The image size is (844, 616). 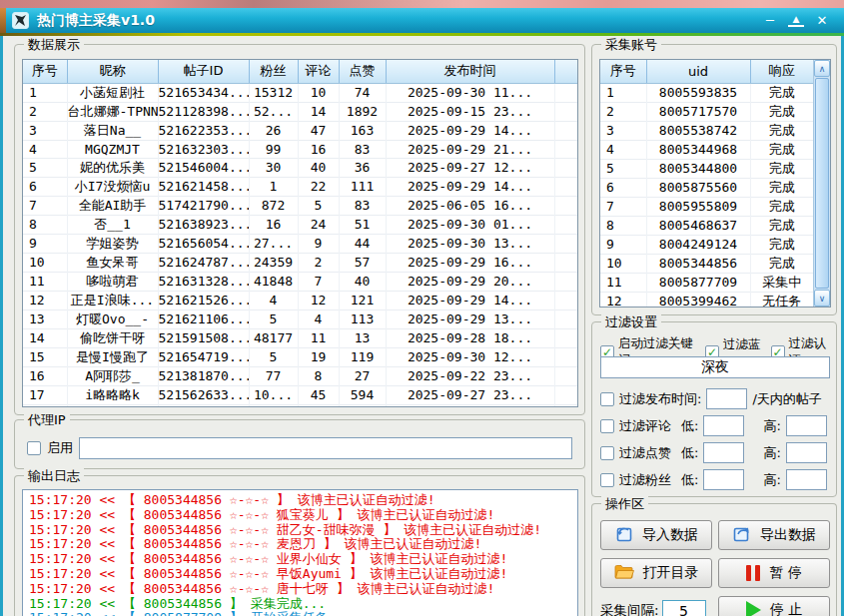 I want to click on table-row: 13灯暖Ovo__-521621106...541132025-09-29 13…, so click(x=300, y=319).